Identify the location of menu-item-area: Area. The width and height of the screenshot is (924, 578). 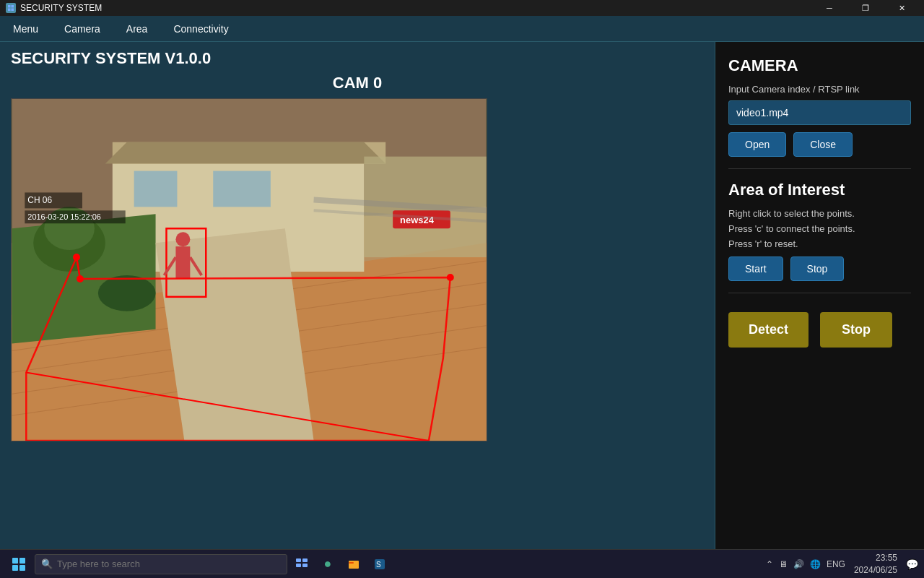
(137, 29).